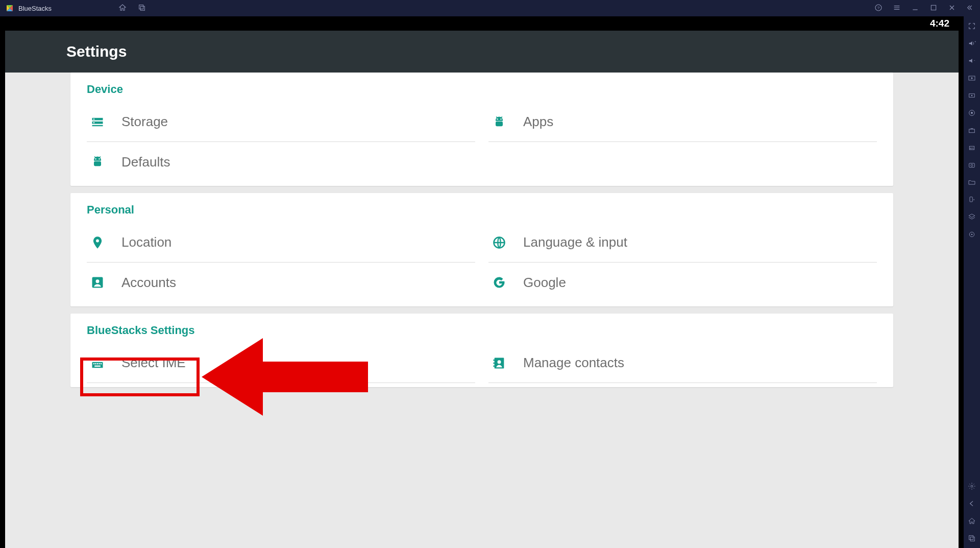  Describe the element at coordinates (499, 282) in the screenshot. I see `google-icon` at that location.